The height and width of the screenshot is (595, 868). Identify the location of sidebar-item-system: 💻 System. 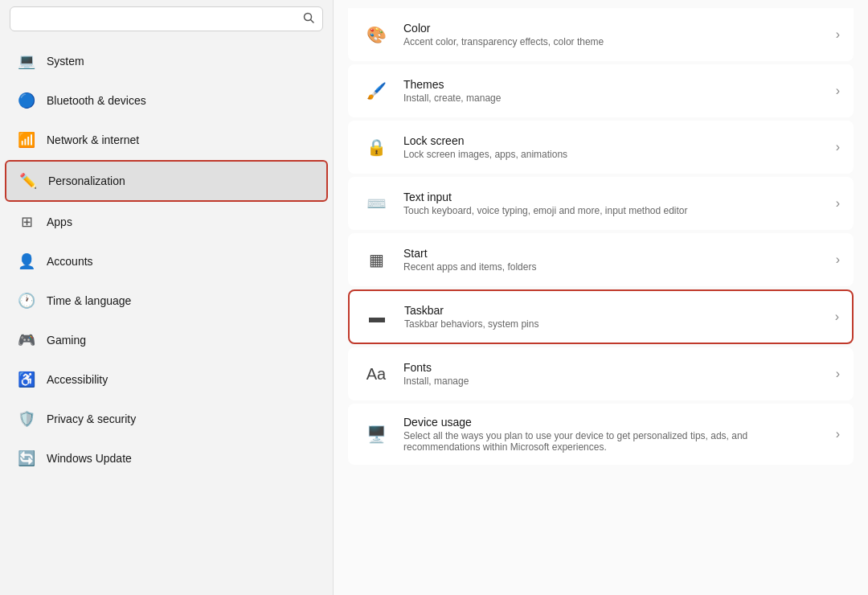
(166, 61).